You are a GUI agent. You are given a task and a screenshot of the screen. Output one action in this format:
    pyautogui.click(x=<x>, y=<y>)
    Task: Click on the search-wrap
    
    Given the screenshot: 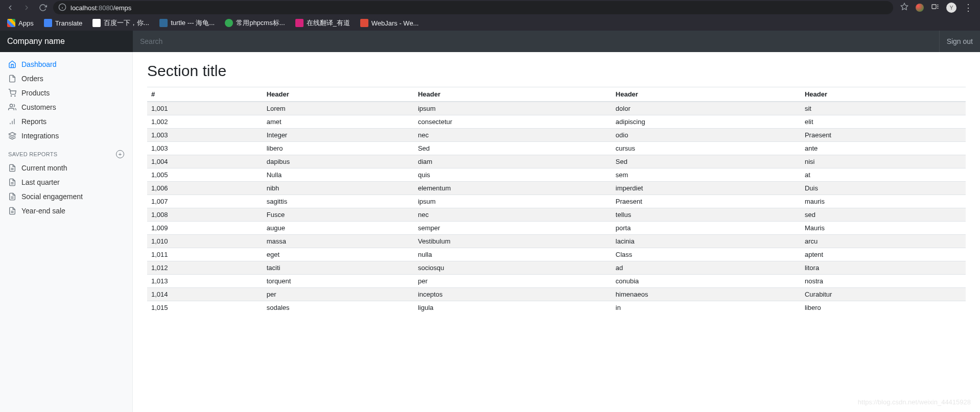 What is the action you would take?
    pyautogui.click(x=536, y=41)
    